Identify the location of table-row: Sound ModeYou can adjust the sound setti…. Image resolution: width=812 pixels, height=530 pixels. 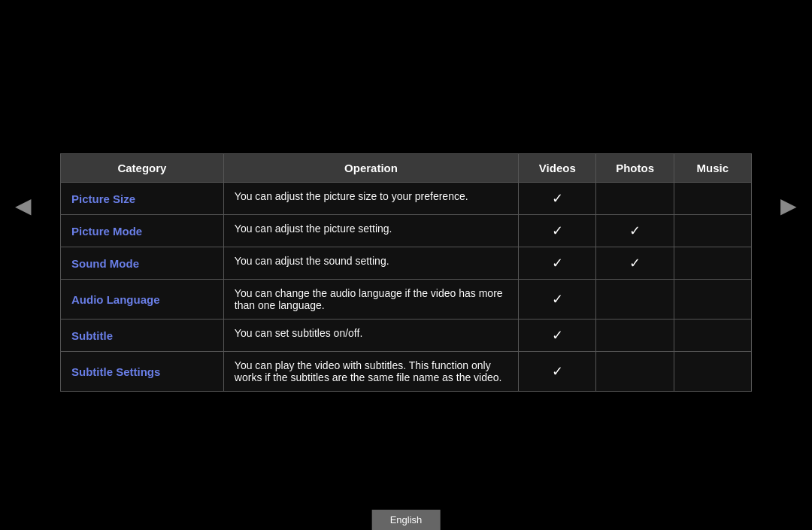
(406, 263).